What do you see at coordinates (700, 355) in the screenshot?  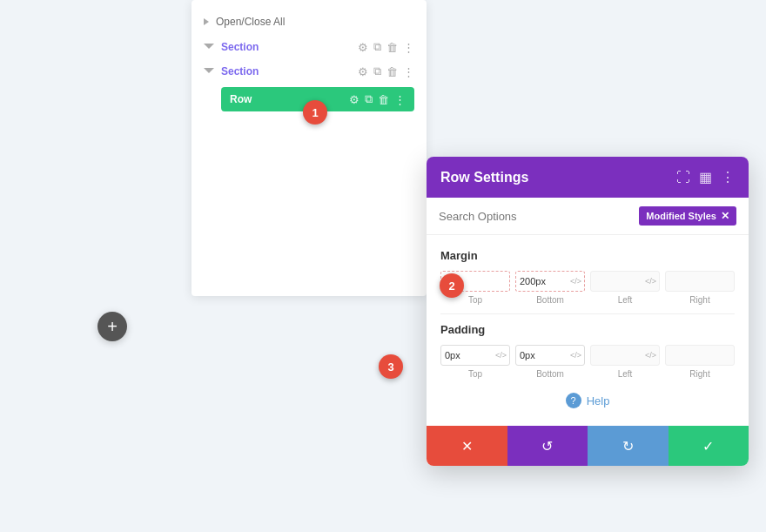 I see `padding-right-input-wrap` at bounding box center [700, 355].